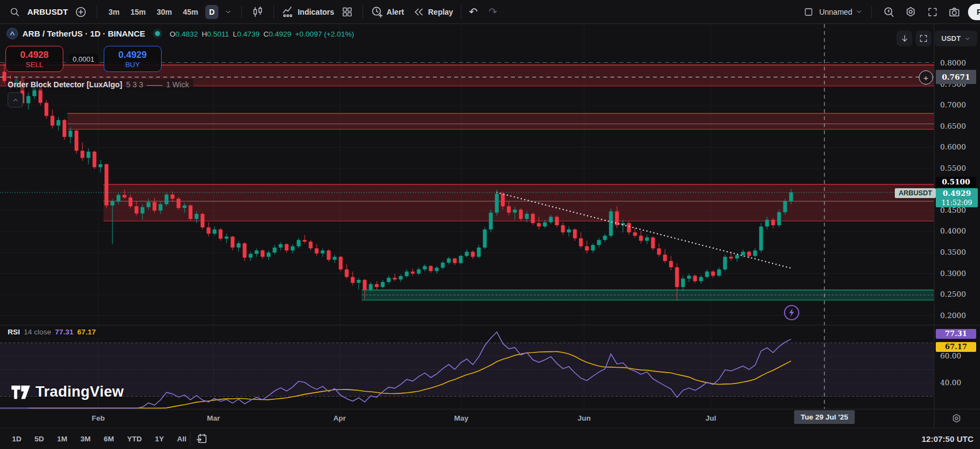  I want to click on interval-menu-button, so click(228, 12).